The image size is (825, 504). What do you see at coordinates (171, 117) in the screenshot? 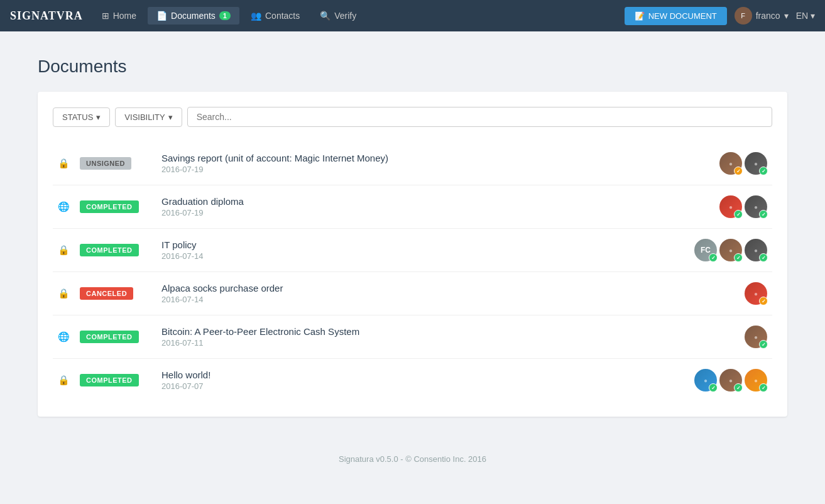
I see `visibility-filter-caret: ▾` at bounding box center [171, 117].